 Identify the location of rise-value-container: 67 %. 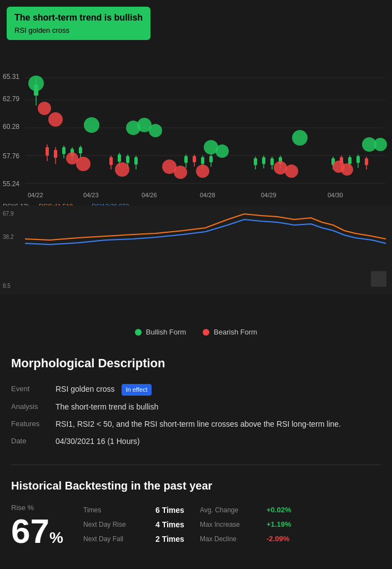
(44, 531).